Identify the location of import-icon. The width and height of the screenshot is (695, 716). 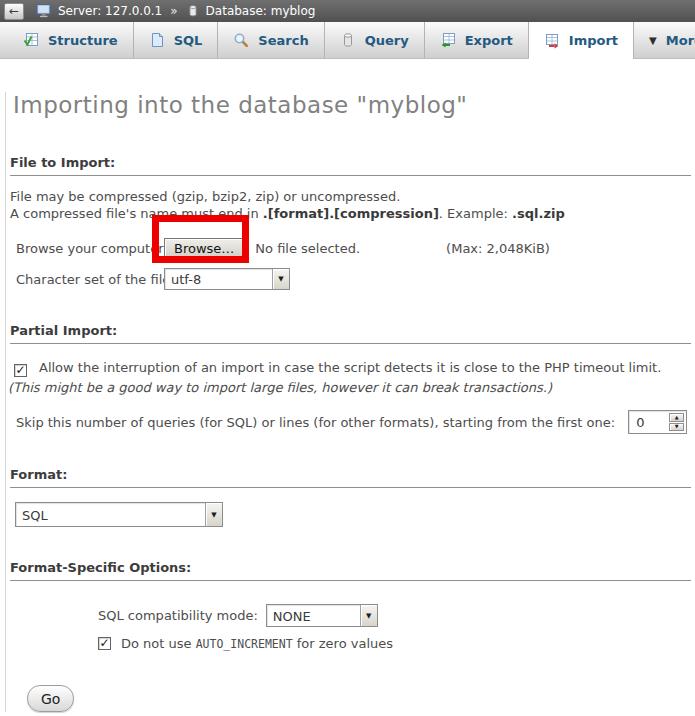
(552, 41).